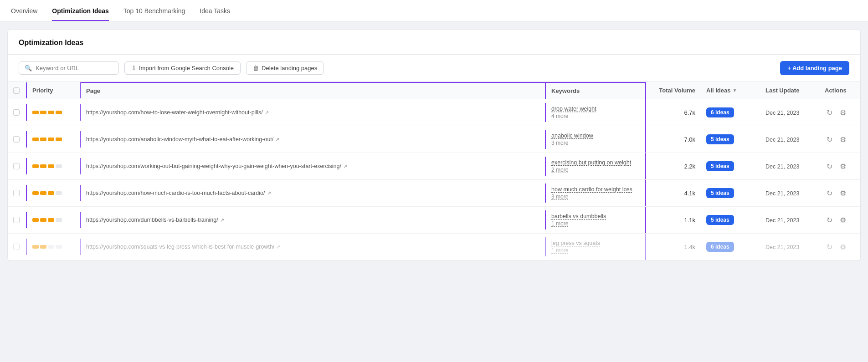 The width and height of the screenshot is (868, 362). Describe the element at coordinates (285, 68) in the screenshot. I see `delete-pages-button: 🗑 Delete landing pages` at that location.